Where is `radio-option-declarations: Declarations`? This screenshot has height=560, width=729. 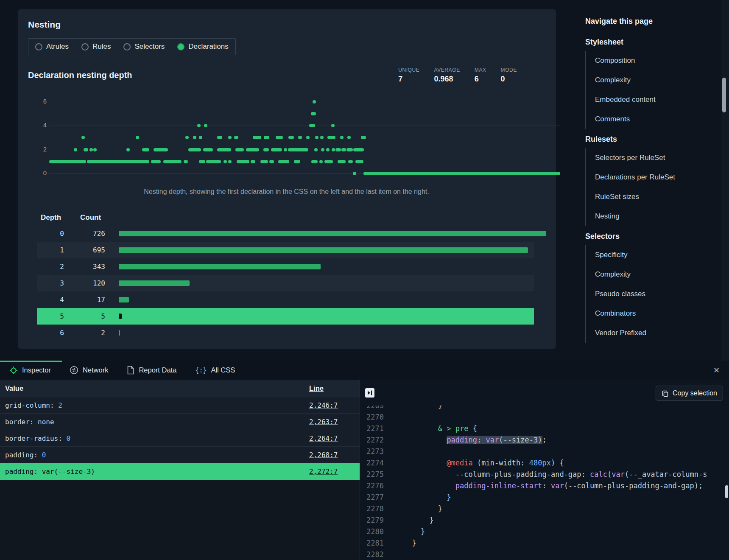
radio-option-declarations: Declarations is located at coordinates (203, 47).